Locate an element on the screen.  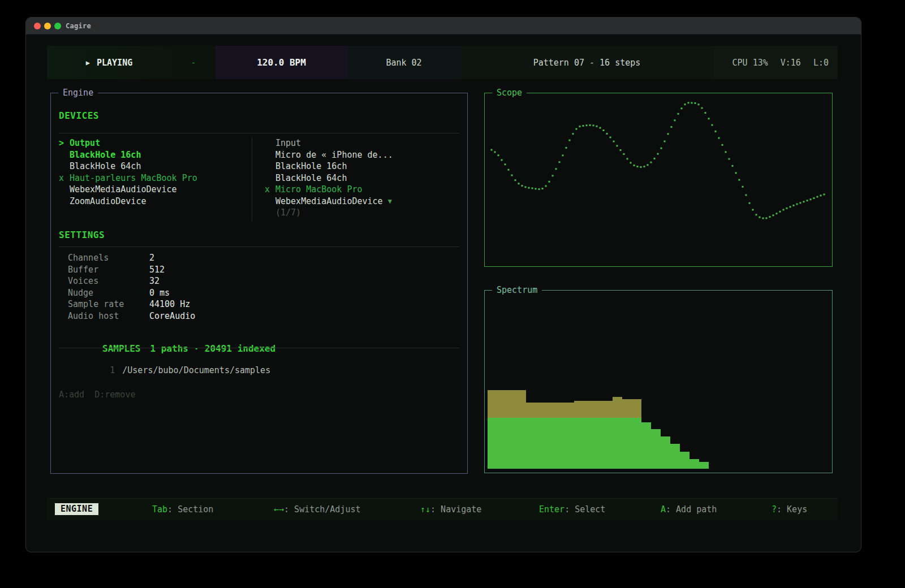
output-device-item: BlackHole 64ch is located at coordinates (154, 166).